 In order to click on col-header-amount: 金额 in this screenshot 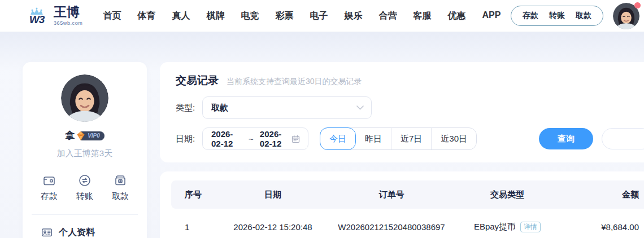, I will do `click(600, 195)`.